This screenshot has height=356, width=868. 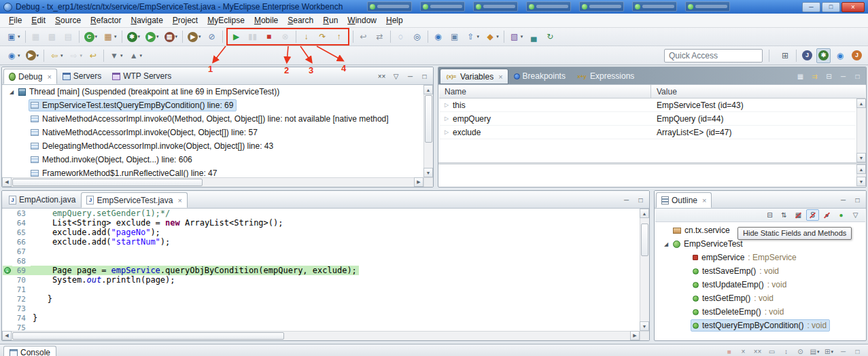 I want to click on remove-all-terminated-icon: ××, so click(x=382, y=76).